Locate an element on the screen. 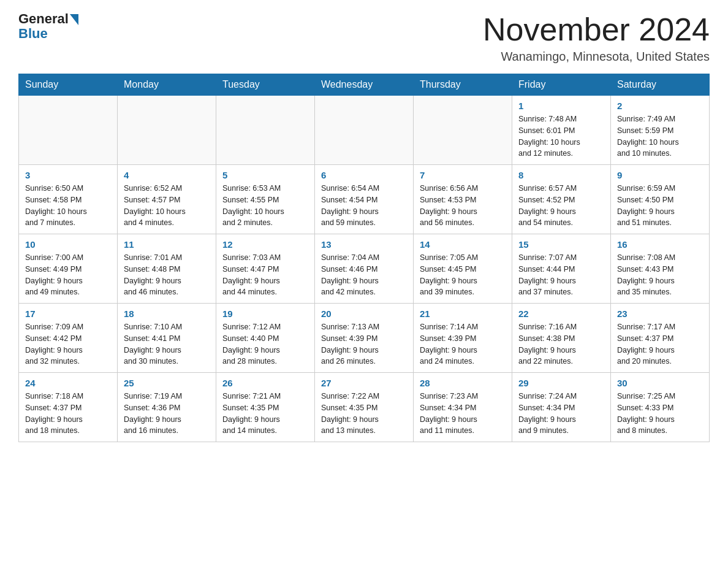 Image resolution: width=728 pixels, height=563 pixels. location: Wanamingo, Minnesota, United States is located at coordinates (596, 56).